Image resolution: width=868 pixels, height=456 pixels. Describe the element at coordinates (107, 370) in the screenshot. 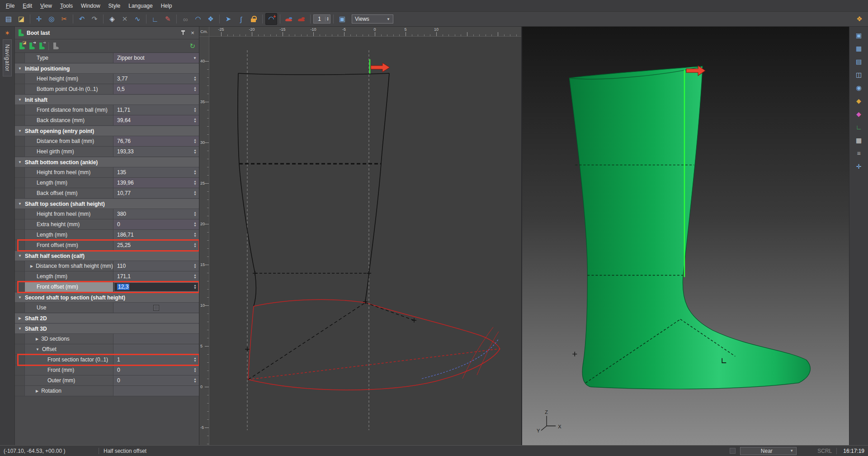

I see `param-row-front-mm-: Front (mm)0▲▼` at that location.